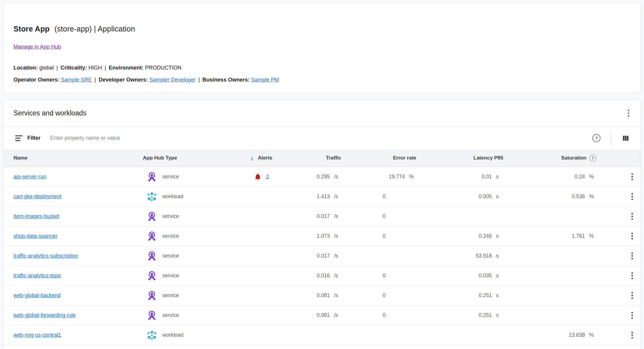  I want to click on app-owners-line: Operator Owners: Sample SRE|Developer Ow…, so click(322, 80).